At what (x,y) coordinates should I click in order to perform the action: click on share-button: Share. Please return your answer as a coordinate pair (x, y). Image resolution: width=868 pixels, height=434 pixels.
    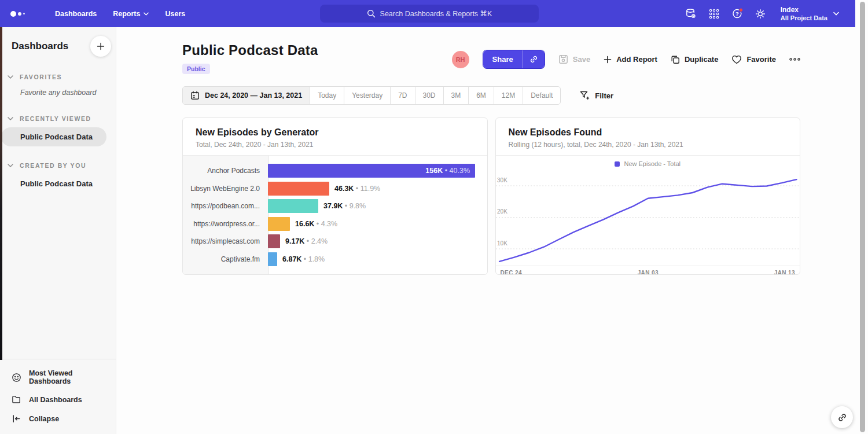
    Looking at the image, I should click on (514, 59).